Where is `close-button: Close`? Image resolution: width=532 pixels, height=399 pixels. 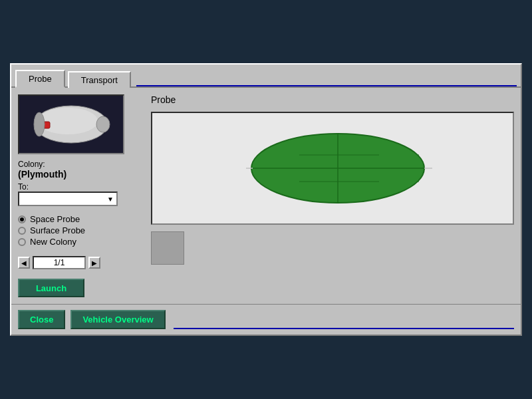 close-button: Close is located at coordinates (41, 319).